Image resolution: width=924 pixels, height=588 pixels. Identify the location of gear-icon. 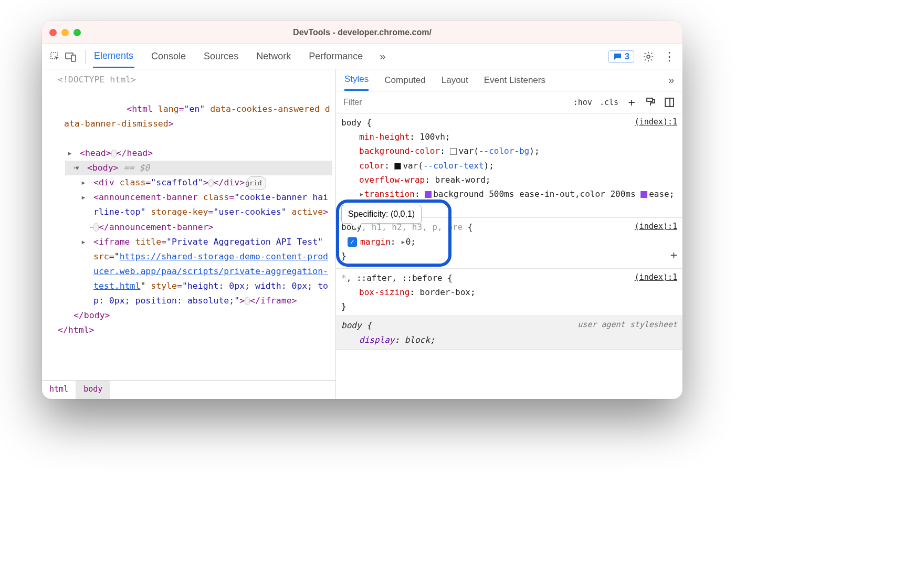
(648, 57).